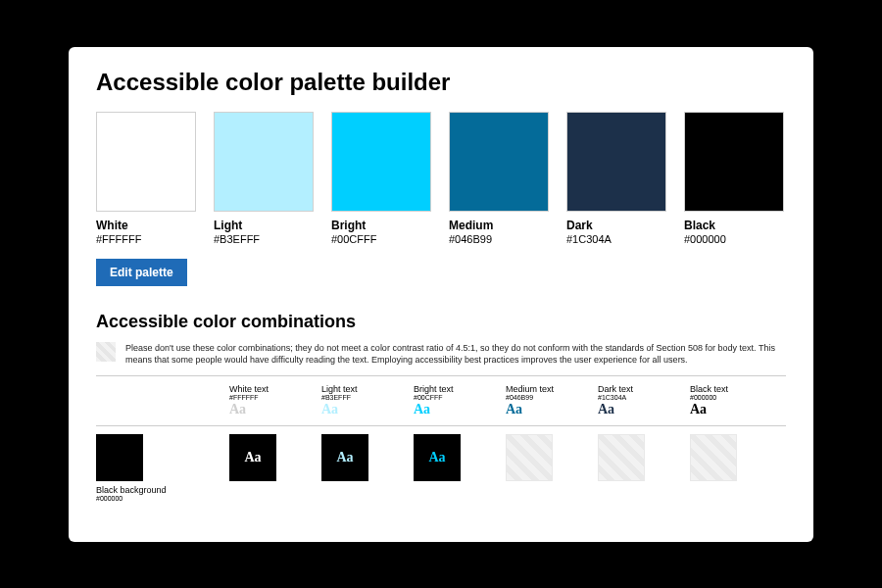  Describe the element at coordinates (632, 401) in the screenshot. I see `combo-header-cell: Dark text#1C304AAa` at that location.